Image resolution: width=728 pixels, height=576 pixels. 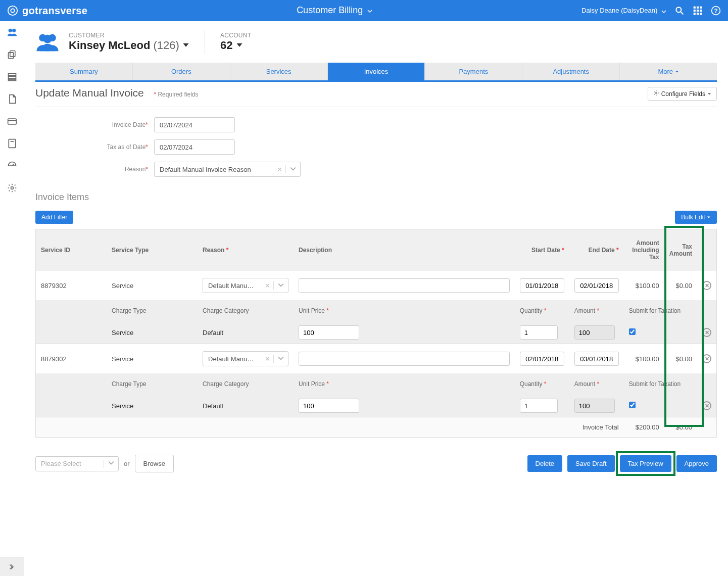 I want to click on cell-service-type: Service, so click(x=152, y=285).